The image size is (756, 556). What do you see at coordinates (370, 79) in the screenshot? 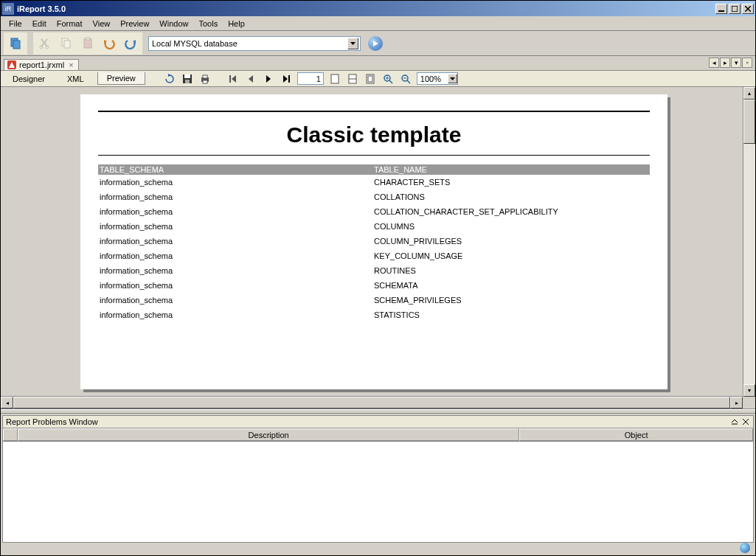
I see `actual-size-icon` at bounding box center [370, 79].